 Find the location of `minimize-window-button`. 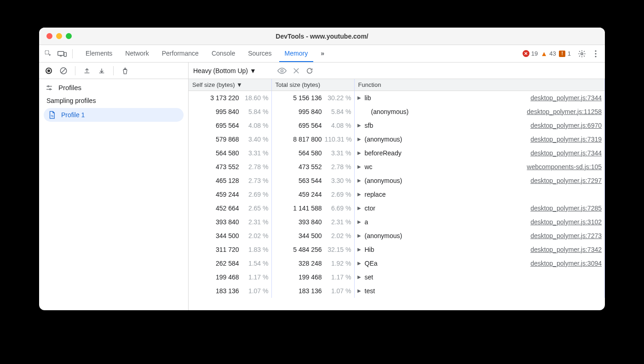

minimize-window-button is located at coordinates (59, 36).